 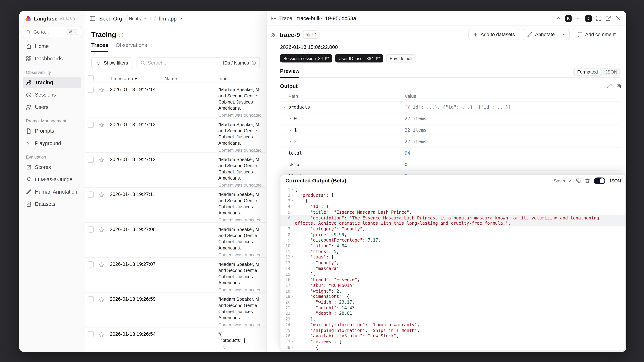 I want to click on output-row: 022 items, so click(x=451, y=119).